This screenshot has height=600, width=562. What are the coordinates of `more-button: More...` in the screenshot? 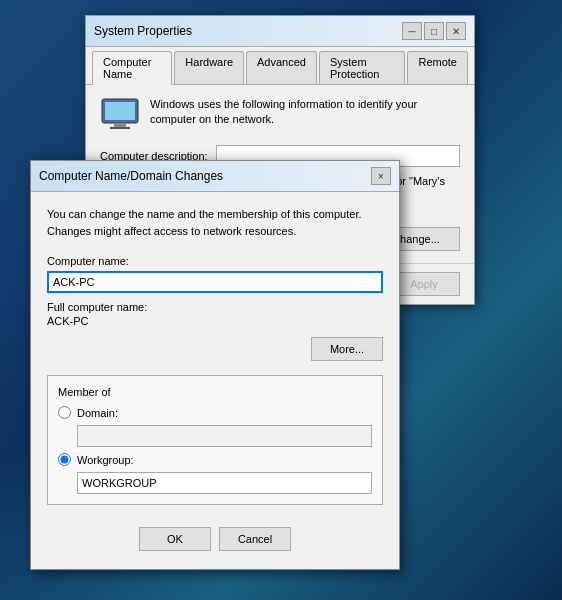 It's located at (347, 349).